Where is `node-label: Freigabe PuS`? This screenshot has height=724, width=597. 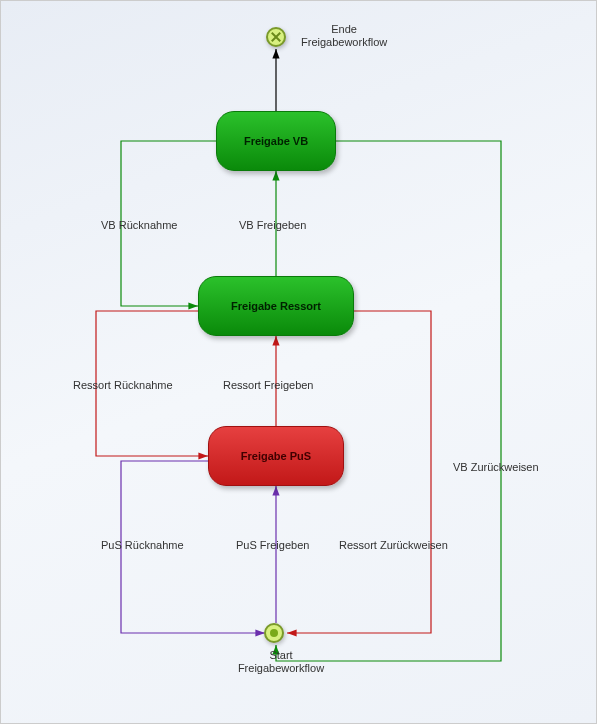 node-label: Freigabe PuS is located at coordinates (276, 456).